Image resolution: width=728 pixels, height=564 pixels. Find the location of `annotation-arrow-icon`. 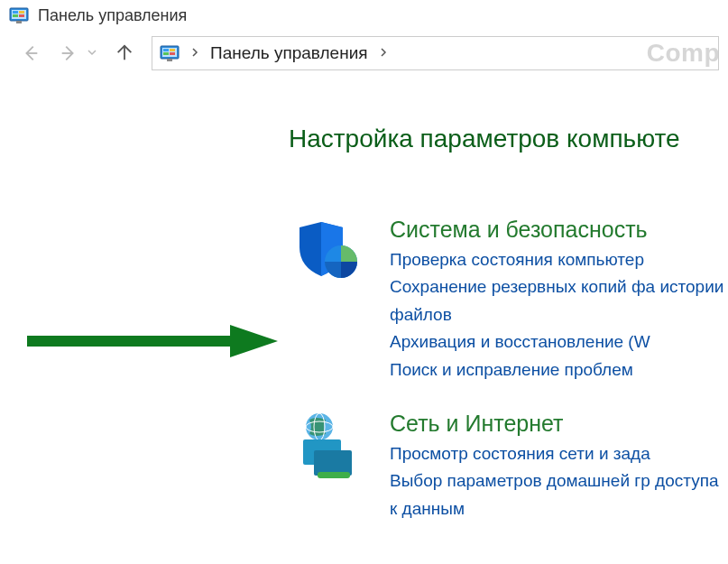

annotation-arrow-icon is located at coordinates (153, 341).